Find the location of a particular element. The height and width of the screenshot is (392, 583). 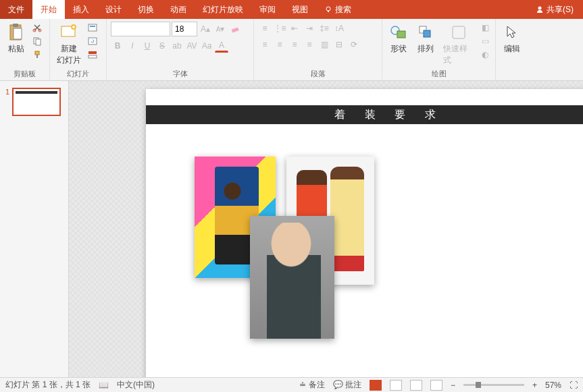

indent-decrease-button: ⇤ is located at coordinates (295, 28).